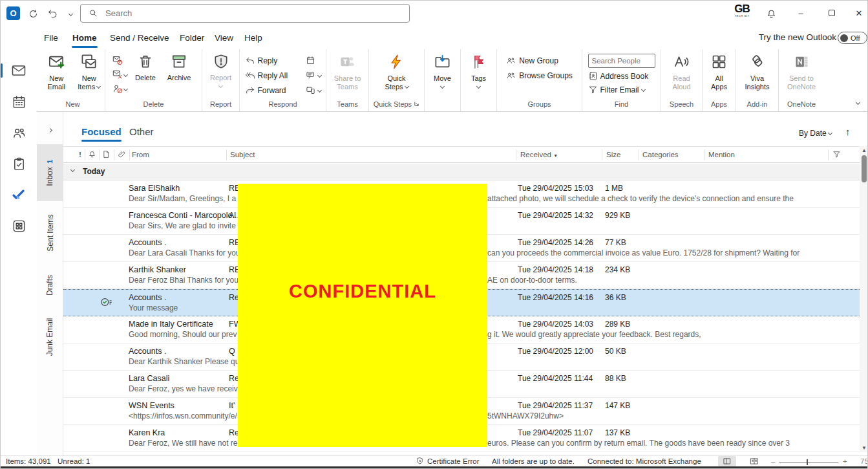  Describe the element at coordinates (70, 14) in the screenshot. I see `quick-access-toolbar-menu` at that location.